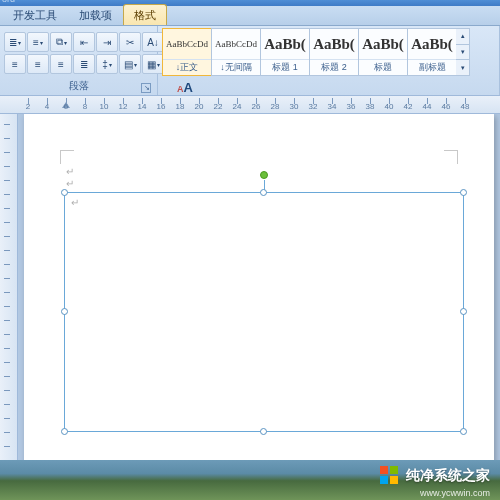 The image size is (500, 500). I want to click on ruler-number: 2, so click(28, 106).